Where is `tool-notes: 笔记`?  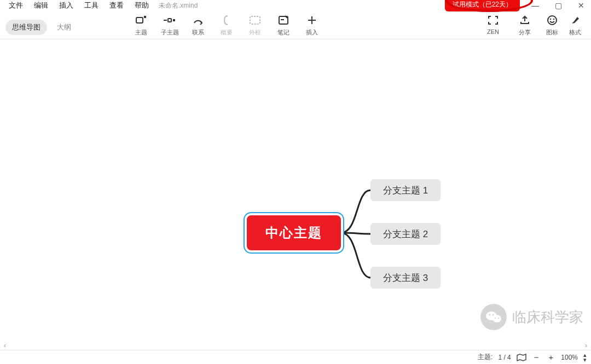 tool-notes: 笔记 is located at coordinates (283, 25).